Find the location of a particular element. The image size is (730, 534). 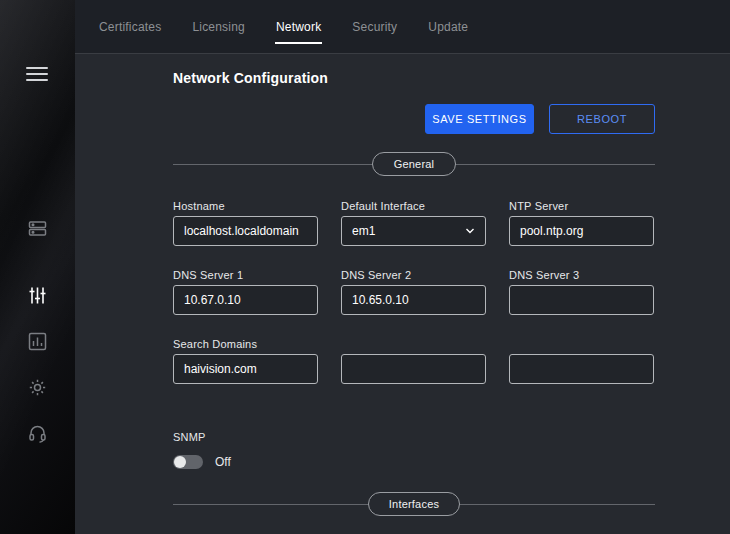

reboot-button: REBOOT is located at coordinates (602, 119).